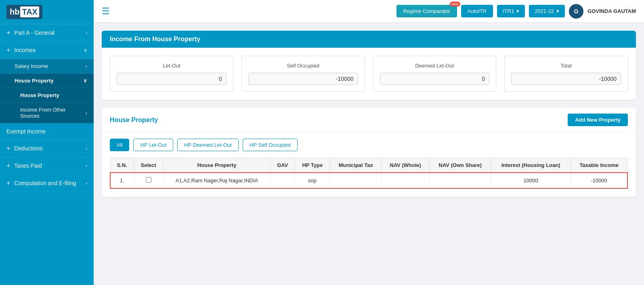  What do you see at coordinates (369, 145) in the screenshot?
I see `filter-tabs: All HP Let-Out HP Deemed Let-Out HP Self…` at bounding box center [369, 145].